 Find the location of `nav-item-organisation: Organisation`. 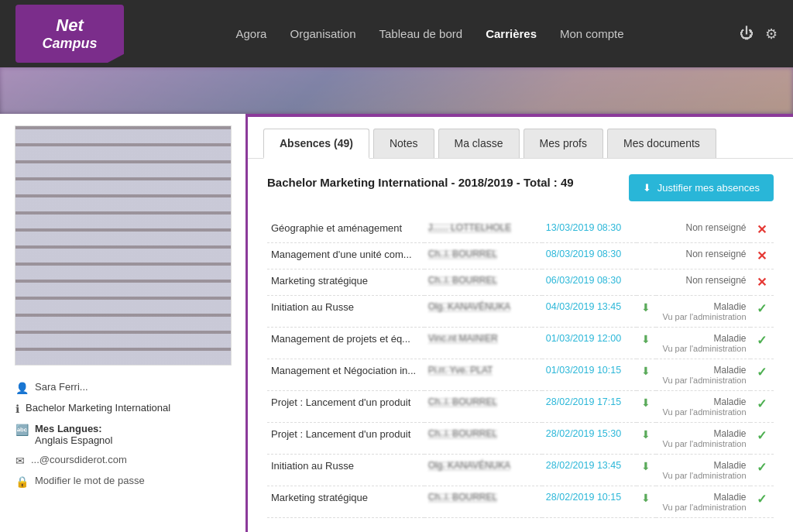

nav-item-organisation: Organisation is located at coordinates (322, 34).